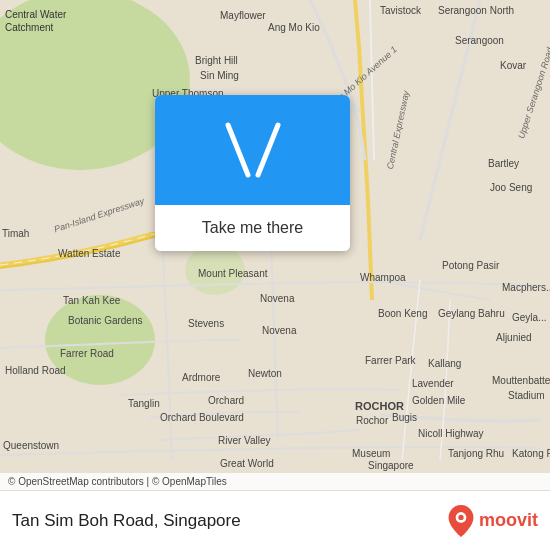  What do you see at coordinates (252, 228) in the screenshot?
I see `take-me-there-button: Take me there` at bounding box center [252, 228].